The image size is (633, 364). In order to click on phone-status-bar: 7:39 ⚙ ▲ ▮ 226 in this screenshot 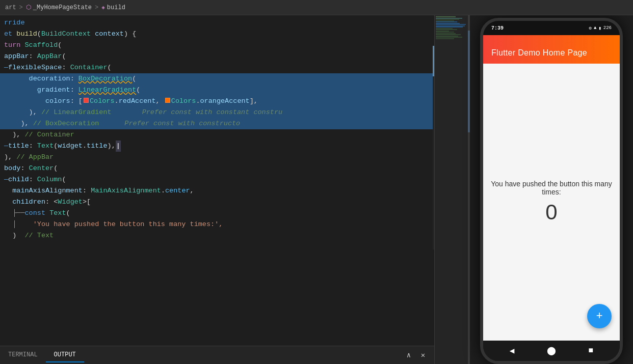, I will do `click(551, 28)`.